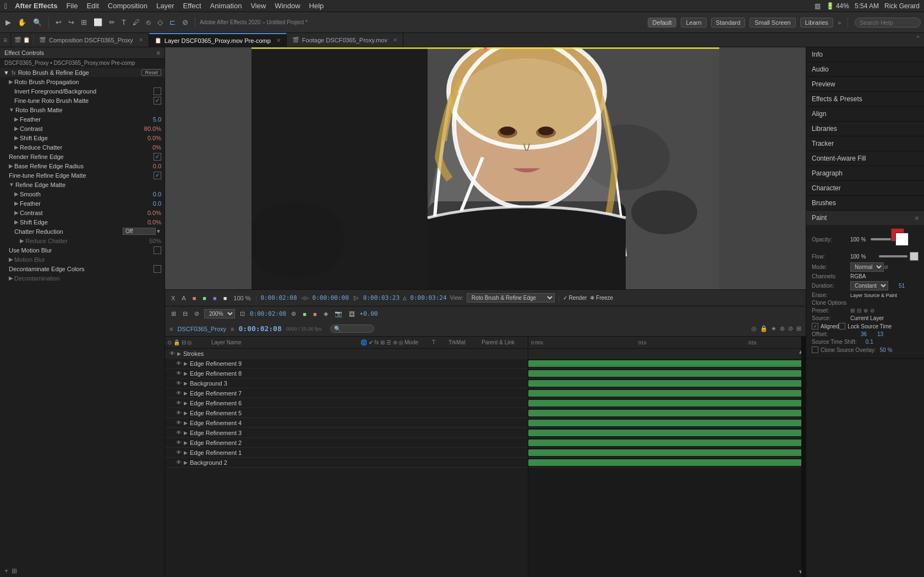 The height and width of the screenshot is (577, 924). I want to click on er7-layer-name: Edge Refinement 7, so click(358, 393).